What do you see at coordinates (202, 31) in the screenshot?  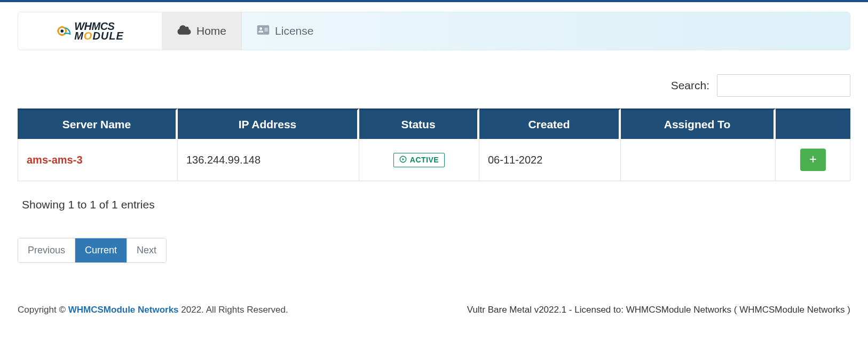 I see `nav-tab-home: Home` at bounding box center [202, 31].